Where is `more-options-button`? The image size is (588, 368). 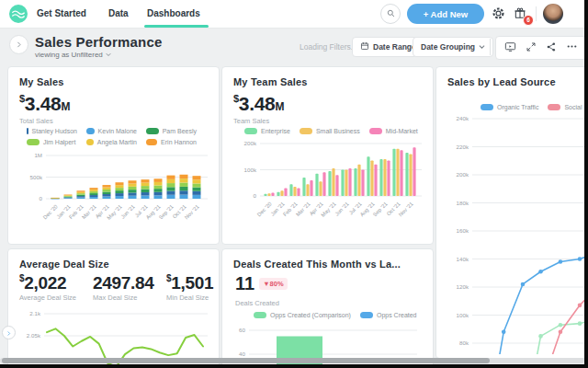 more-options-button is located at coordinates (571, 48).